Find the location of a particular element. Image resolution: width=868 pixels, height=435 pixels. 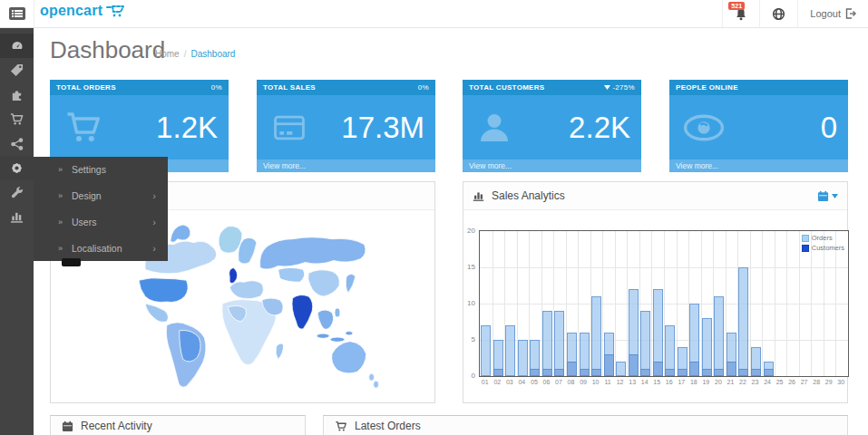

customers-swatch is located at coordinates (805, 248).